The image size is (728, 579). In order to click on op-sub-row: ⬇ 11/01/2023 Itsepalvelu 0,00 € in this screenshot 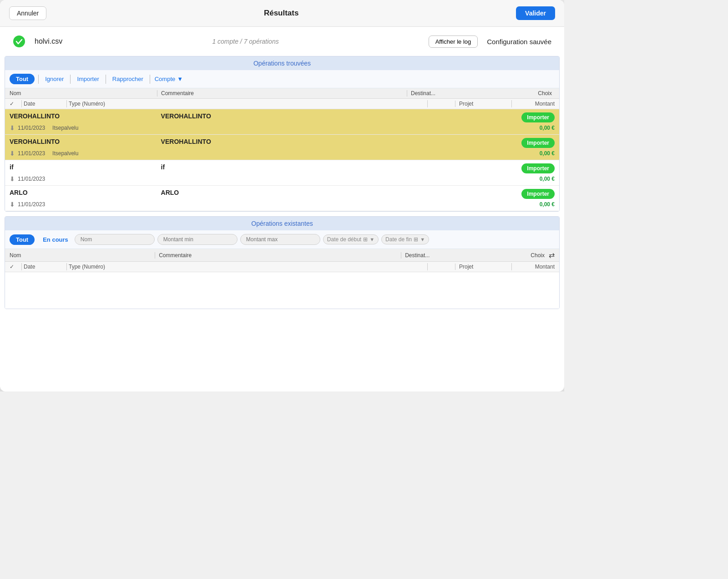, I will do `click(282, 154)`.